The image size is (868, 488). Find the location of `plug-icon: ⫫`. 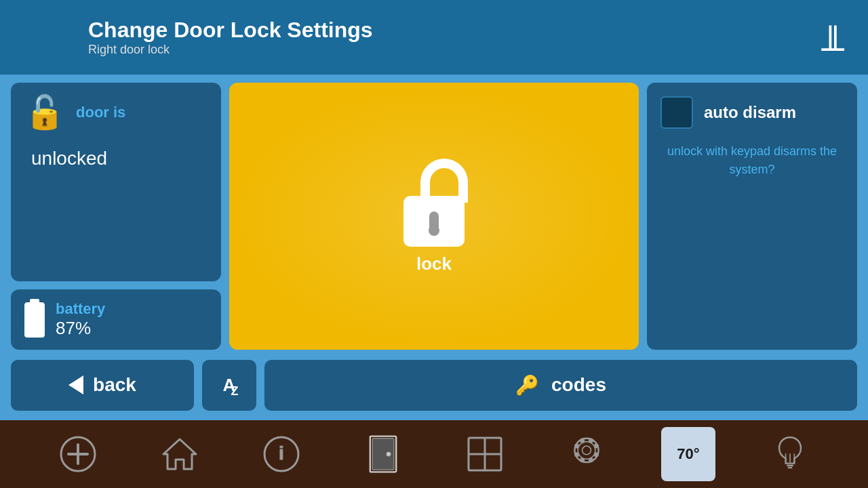

plug-icon: ⫫ is located at coordinates (834, 37).